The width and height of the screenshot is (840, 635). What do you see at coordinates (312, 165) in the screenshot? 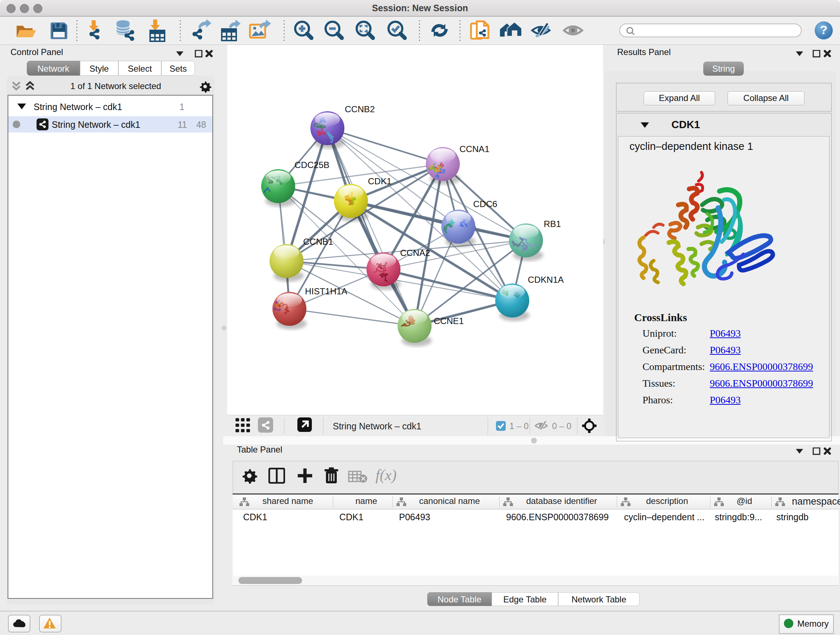
I see `svg-text: CDC25B` at bounding box center [312, 165].